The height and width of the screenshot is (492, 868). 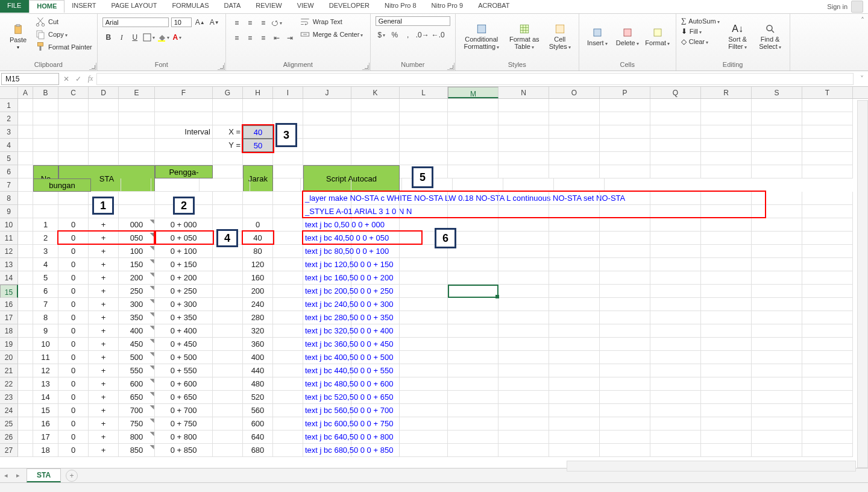 I want to click on cell-I11, so click(x=288, y=238).